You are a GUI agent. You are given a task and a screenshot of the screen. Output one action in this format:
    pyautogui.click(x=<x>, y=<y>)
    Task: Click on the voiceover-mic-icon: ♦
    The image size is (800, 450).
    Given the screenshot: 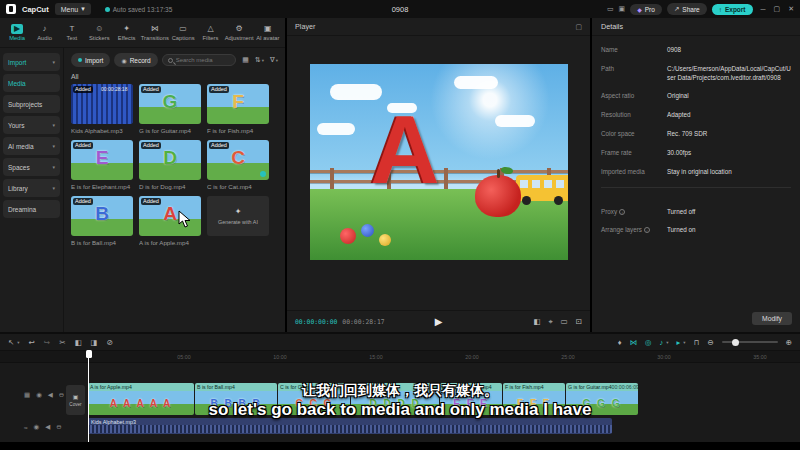 What is the action you would take?
    pyautogui.click(x=620, y=342)
    